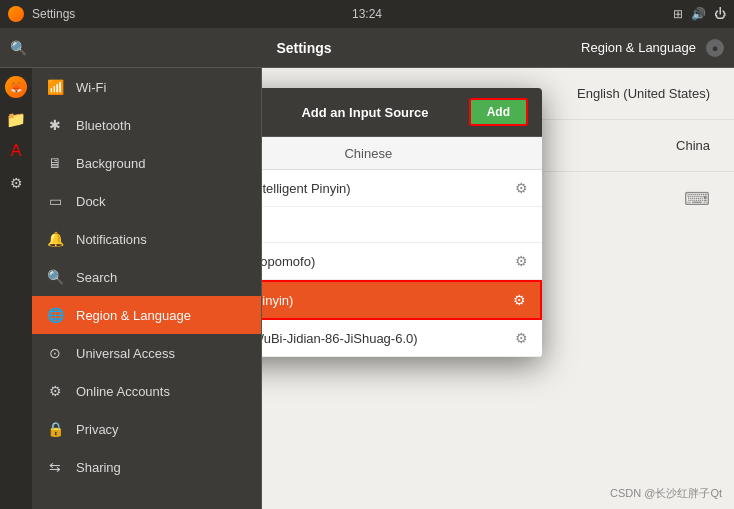  I want to click on sidebar-item-notifications: 🔔 Notifications, so click(146, 239).